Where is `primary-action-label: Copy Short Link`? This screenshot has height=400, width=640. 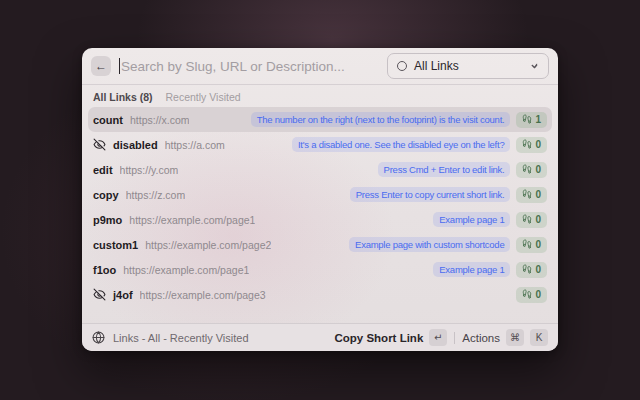
primary-action-label: Copy Short Link is located at coordinates (378, 338).